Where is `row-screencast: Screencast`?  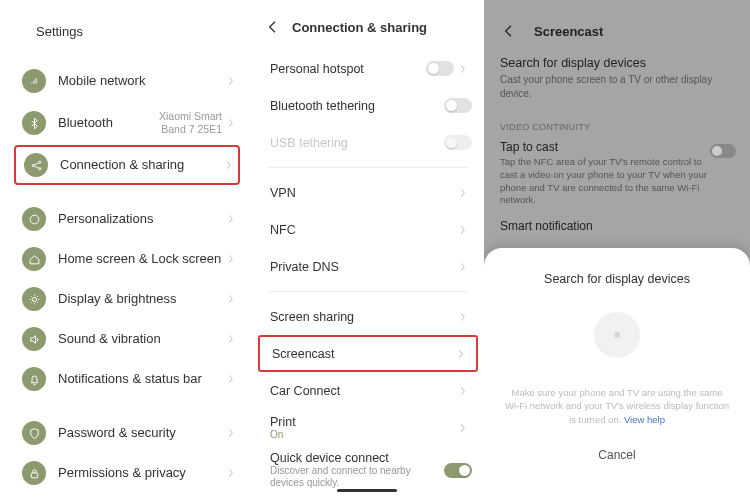
row-screencast: Screencast is located at coordinates (368, 354).